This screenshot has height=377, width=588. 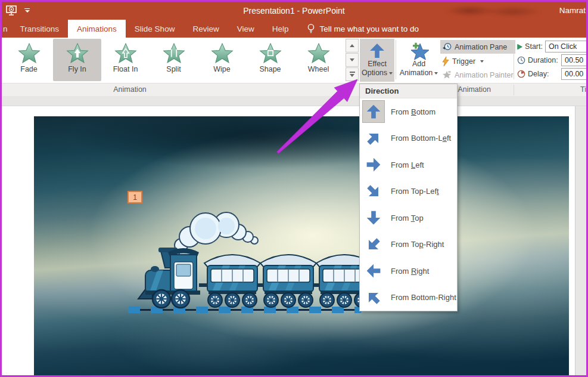 What do you see at coordinates (222, 69) in the screenshot?
I see `gallery-item-label: Wipe` at bounding box center [222, 69].